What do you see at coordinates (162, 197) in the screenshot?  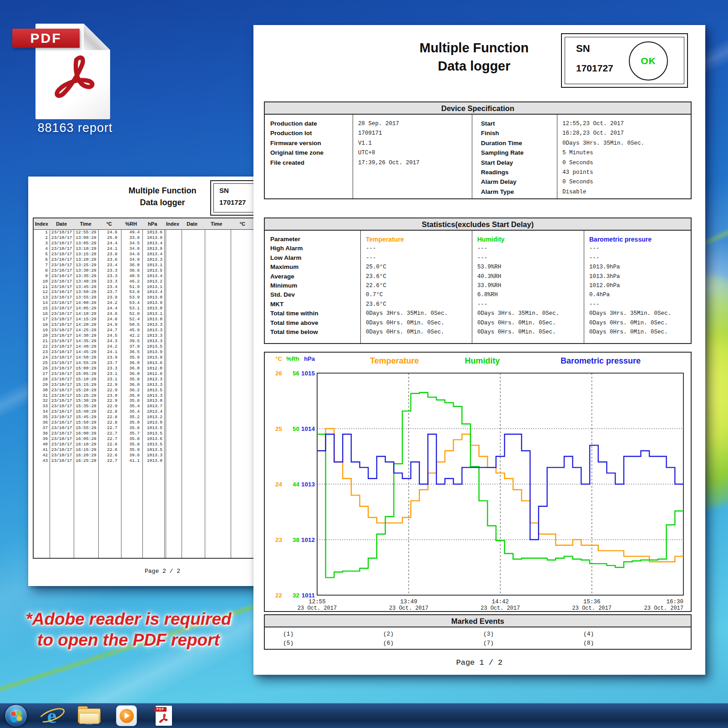 I see `report-title-page2: Multiple Function Data logger` at bounding box center [162, 197].